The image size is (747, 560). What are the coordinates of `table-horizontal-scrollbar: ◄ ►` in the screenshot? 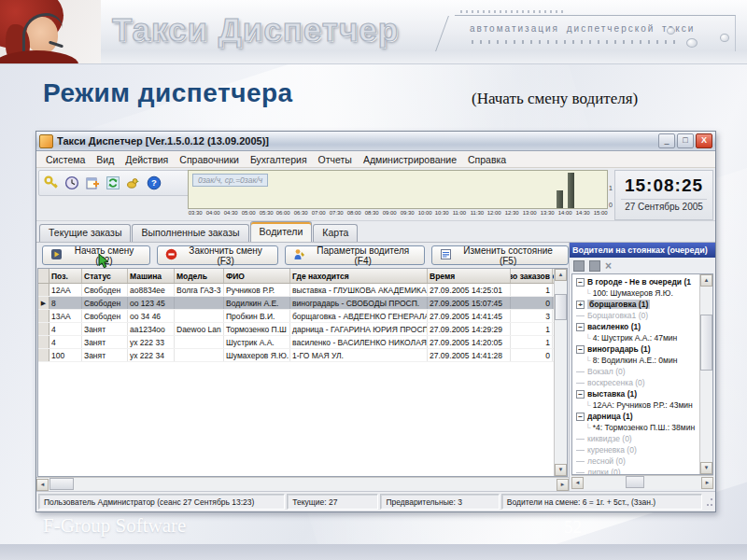 It's located at (303, 483).